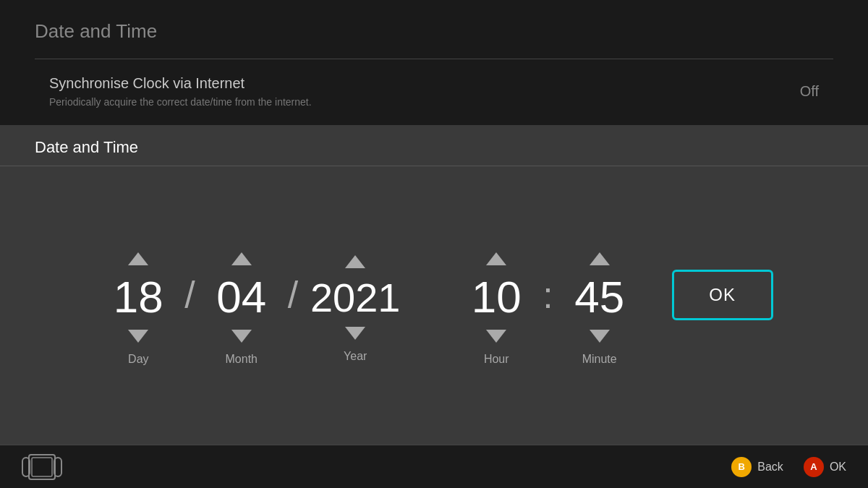 The width and height of the screenshot is (868, 488). Describe the element at coordinates (138, 305) in the screenshot. I see `day-column: 18 Day` at that location.